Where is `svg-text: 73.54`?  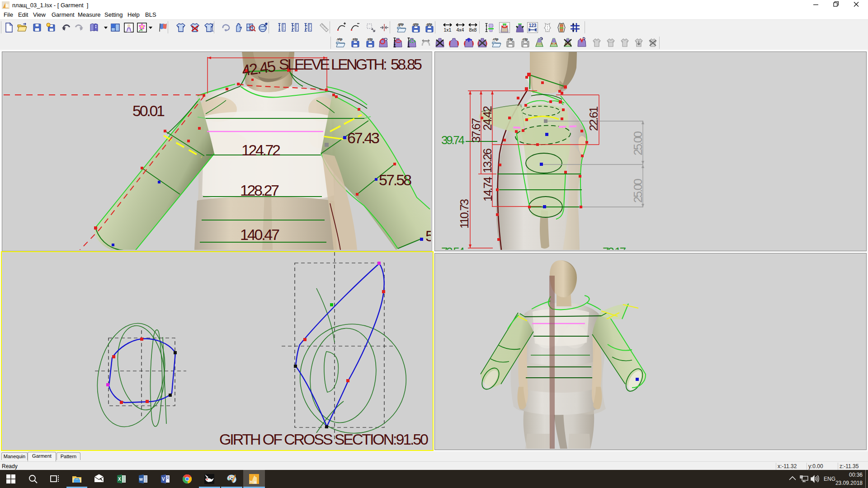
svg-text: 73.54 is located at coordinates (453, 248).